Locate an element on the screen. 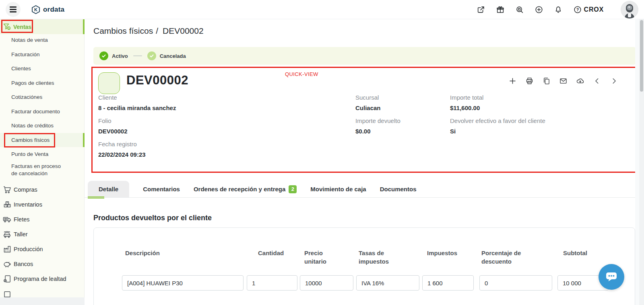 The width and height of the screenshot is (644, 305). chat-fab-button is located at coordinates (611, 277).